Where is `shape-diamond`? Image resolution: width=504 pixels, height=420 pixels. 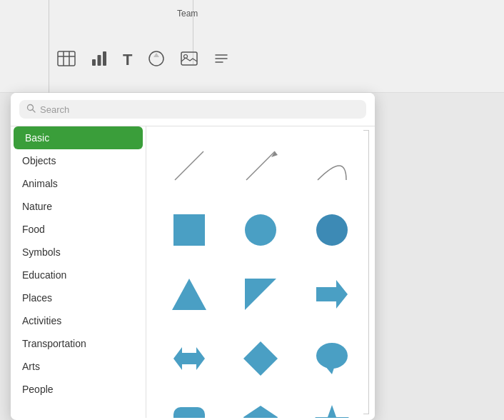 shape-diamond is located at coordinates (261, 359).